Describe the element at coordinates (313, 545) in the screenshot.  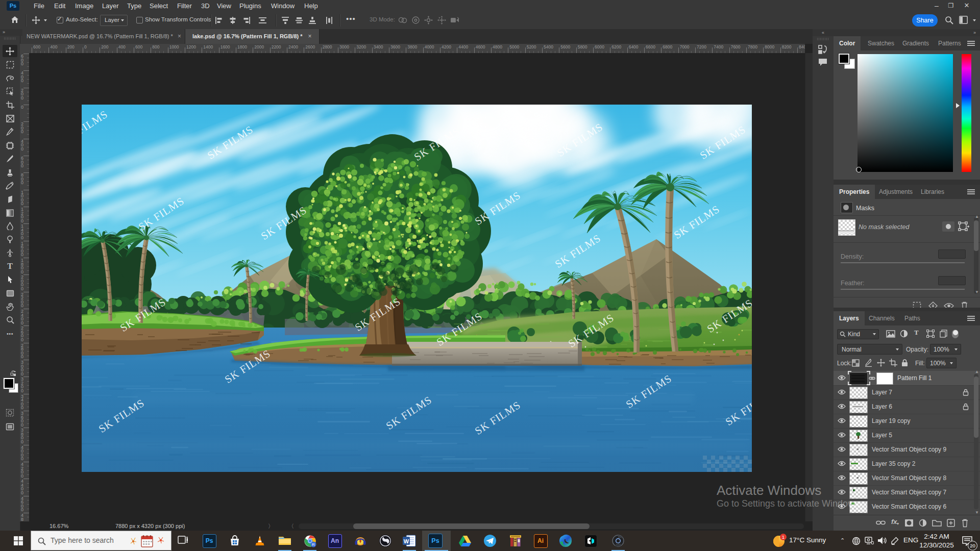
I see `svg-text: R` at that location.